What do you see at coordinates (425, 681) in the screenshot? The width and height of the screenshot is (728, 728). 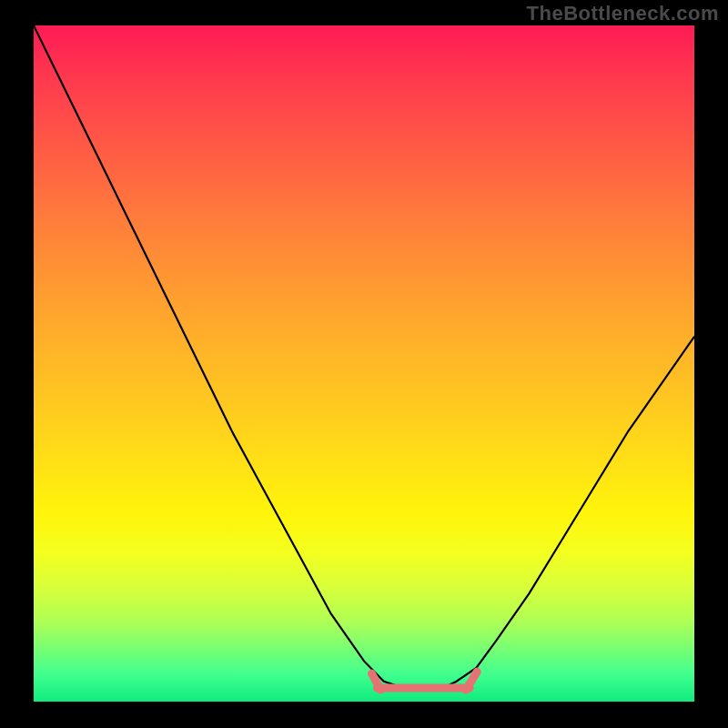 I see `marker-cluster-left` at bounding box center [425, 681].